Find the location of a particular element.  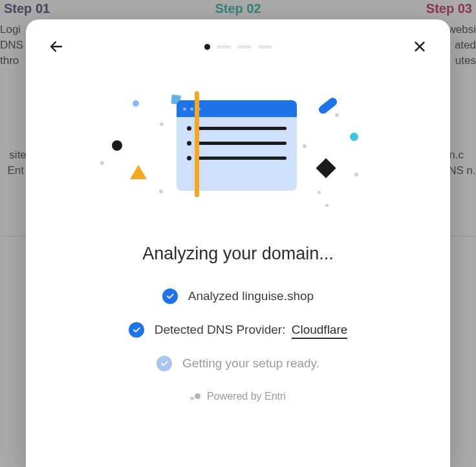

check-pending-icon is located at coordinates (164, 364).